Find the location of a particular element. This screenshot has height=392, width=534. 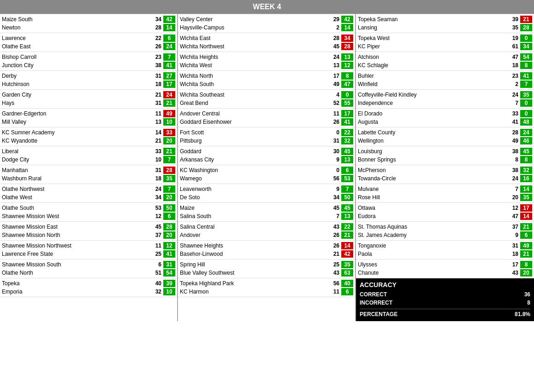

score: 14 is located at coordinates (157, 133).